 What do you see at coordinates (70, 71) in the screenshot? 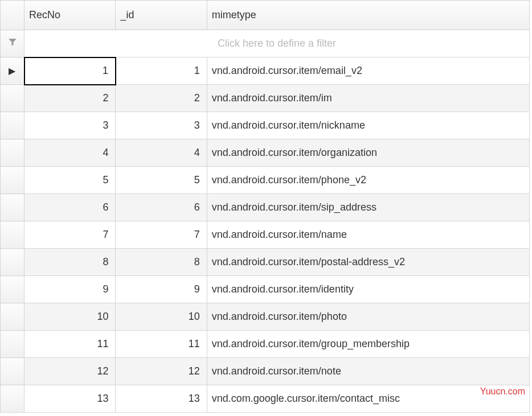
I see `cell-recno: 1` at bounding box center [70, 71].